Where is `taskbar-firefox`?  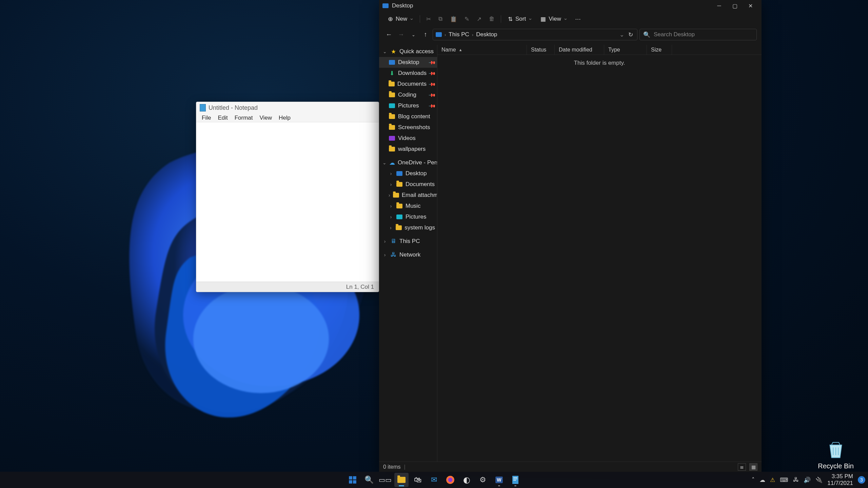
taskbar-firefox is located at coordinates (450, 480).